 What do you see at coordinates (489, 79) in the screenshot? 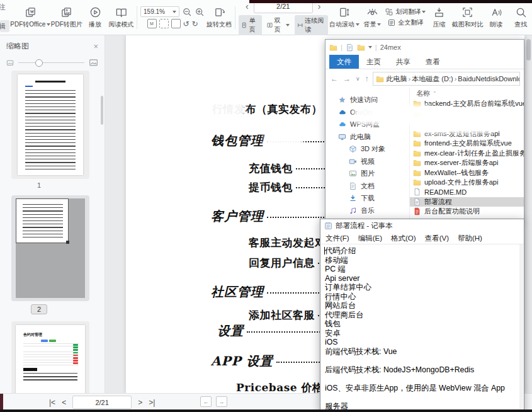
I see `breadcrumb-item: BaiduNetdiskDownlo` at bounding box center [489, 79].